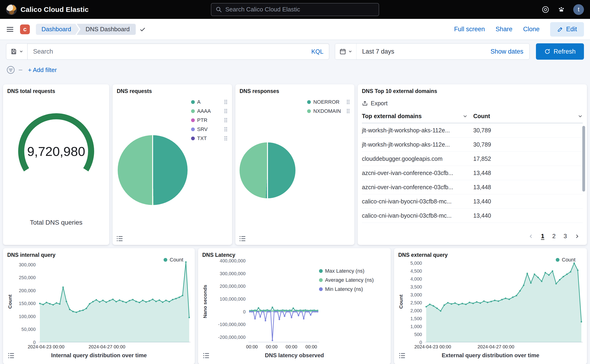  Describe the element at coordinates (328, 102) in the screenshot. I see `legend-item: NOERROR` at that location.